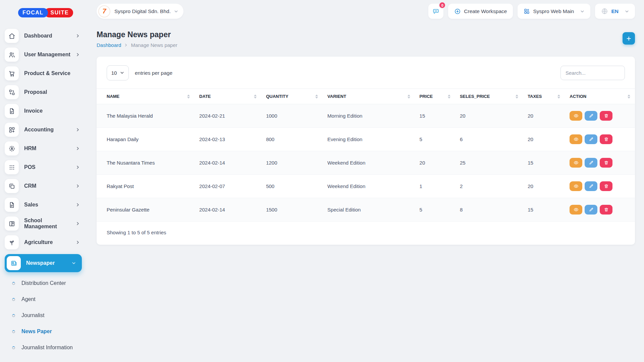 This screenshot has width=644, height=362. I want to click on search-input, so click(593, 73).